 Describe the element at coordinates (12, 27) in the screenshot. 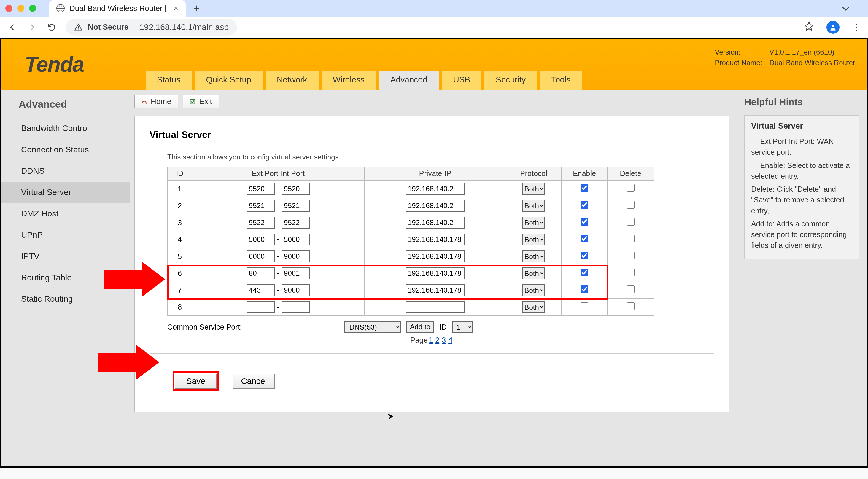

I see `back-button` at that location.